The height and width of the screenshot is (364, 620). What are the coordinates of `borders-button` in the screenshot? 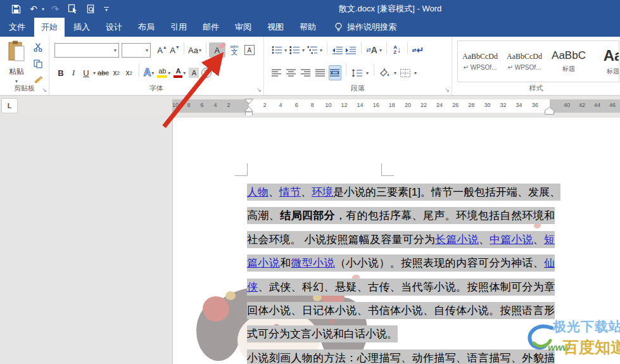 It's located at (405, 73).